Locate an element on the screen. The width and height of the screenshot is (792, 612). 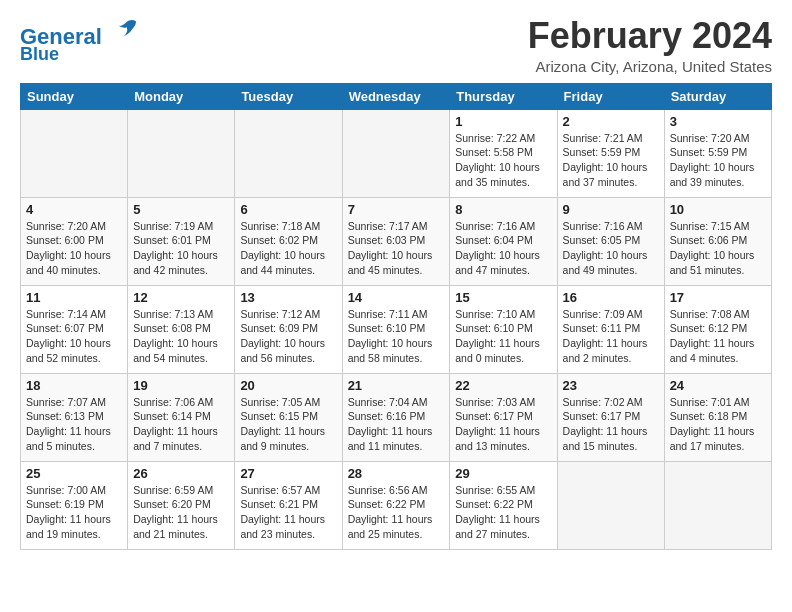
day-number: 16 is located at coordinates (611, 298).